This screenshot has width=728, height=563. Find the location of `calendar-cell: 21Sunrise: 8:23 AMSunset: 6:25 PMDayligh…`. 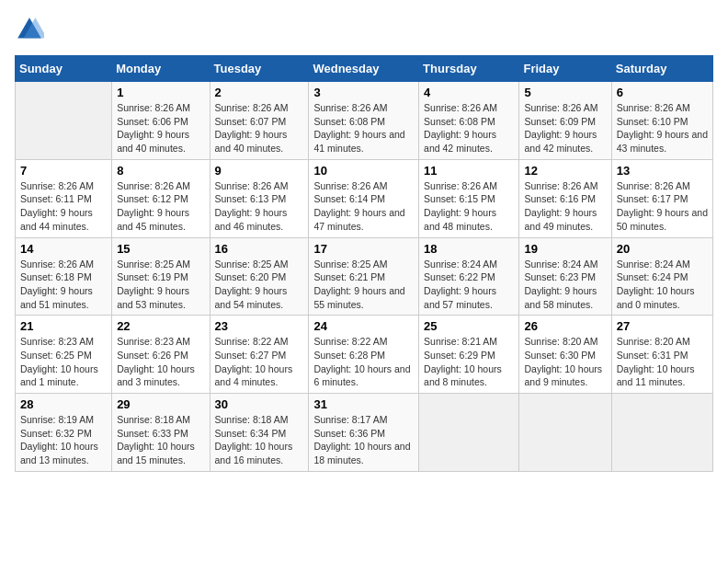

calendar-cell: 21Sunrise: 8:23 AMSunset: 6:25 PMDayligh… is located at coordinates (64, 355).